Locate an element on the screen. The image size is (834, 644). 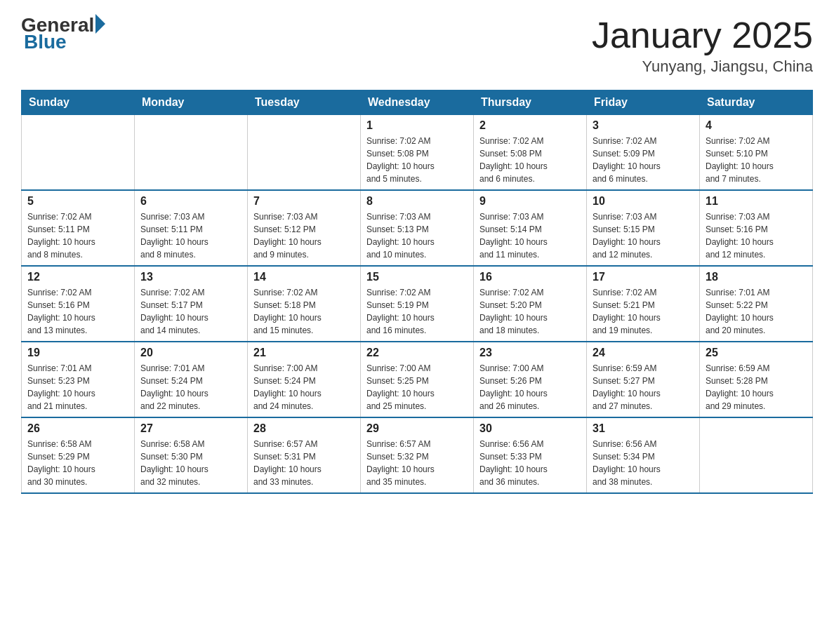
calendar-cell: 9Sunrise: 7:03 AM Sunset: 5:14 PM Daylig… is located at coordinates (531, 228).